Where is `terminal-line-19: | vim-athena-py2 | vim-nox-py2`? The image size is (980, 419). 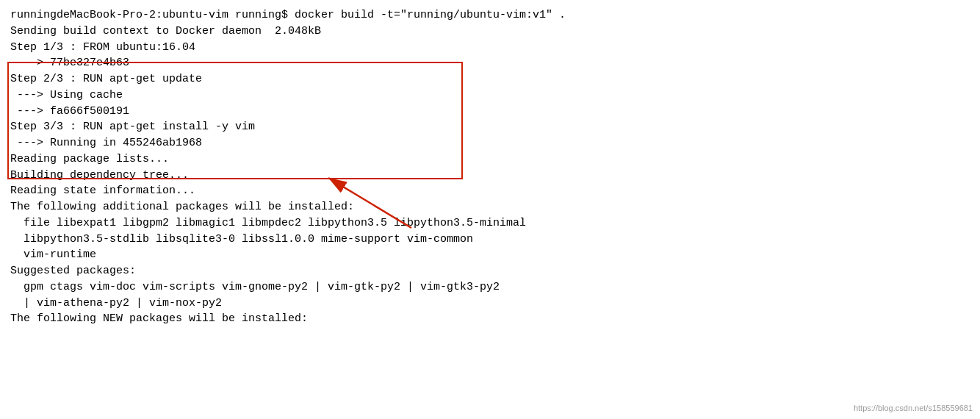 terminal-line-19: | vim-athena-py2 | vim-nox-py2 is located at coordinates (490, 304).